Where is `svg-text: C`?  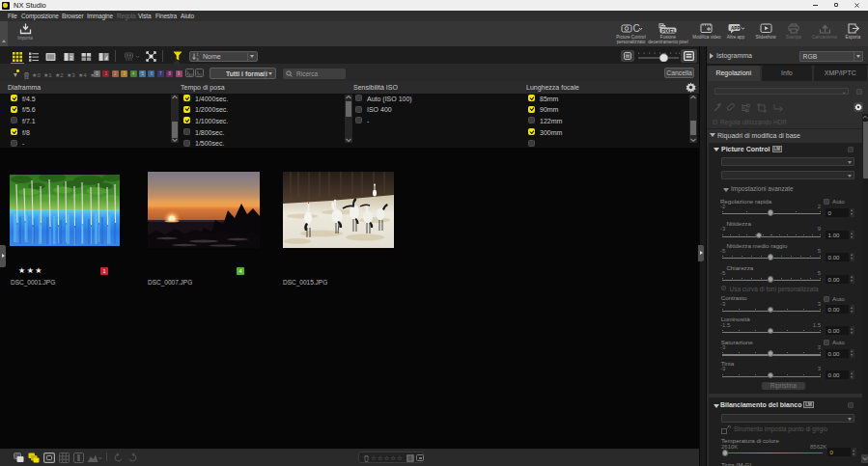 svg-text: C is located at coordinates (635, 29).